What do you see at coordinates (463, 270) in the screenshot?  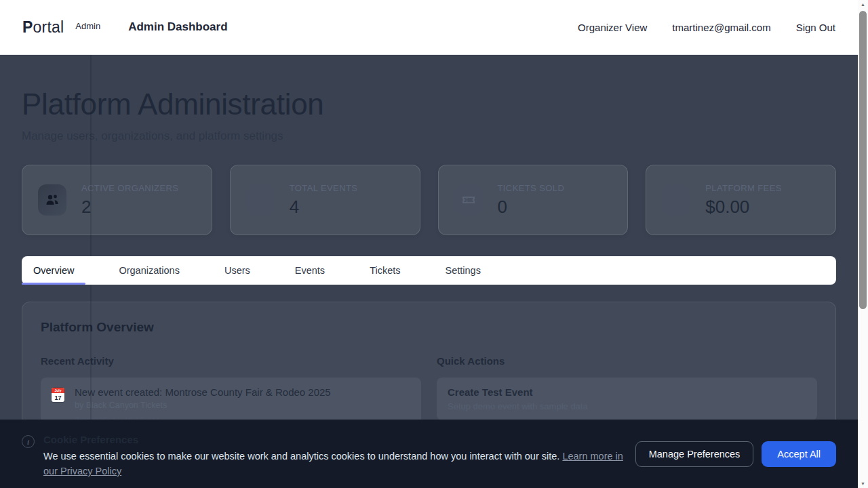 I see `tab-settings: Settings` at bounding box center [463, 270].